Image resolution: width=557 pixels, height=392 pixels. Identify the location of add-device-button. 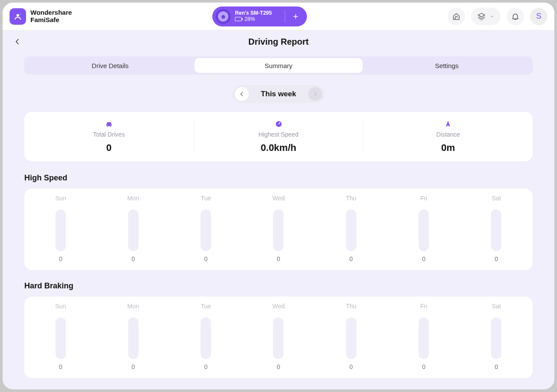
(296, 16).